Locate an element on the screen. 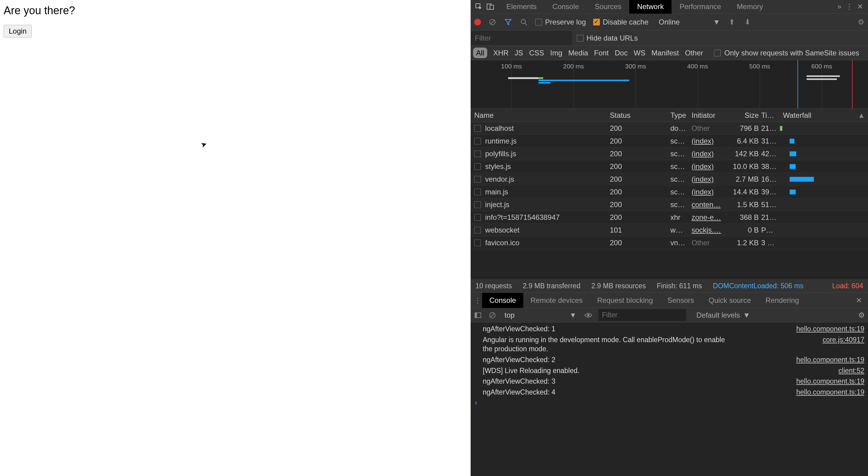 Image resolution: width=868 pixels, height=476 pixels. filter-manifest: Manifest is located at coordinates (665, 53).